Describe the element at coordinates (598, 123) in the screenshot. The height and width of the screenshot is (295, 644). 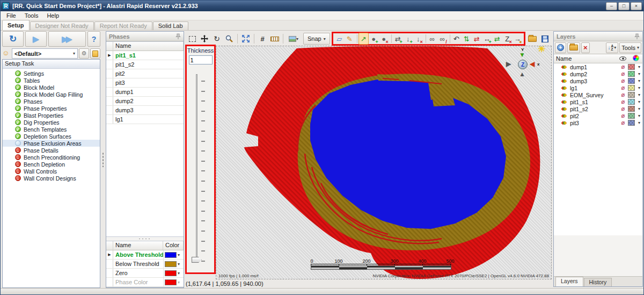
I see `layer-row: ◆◆◆ pit3 ⌀ ▾` at that location.